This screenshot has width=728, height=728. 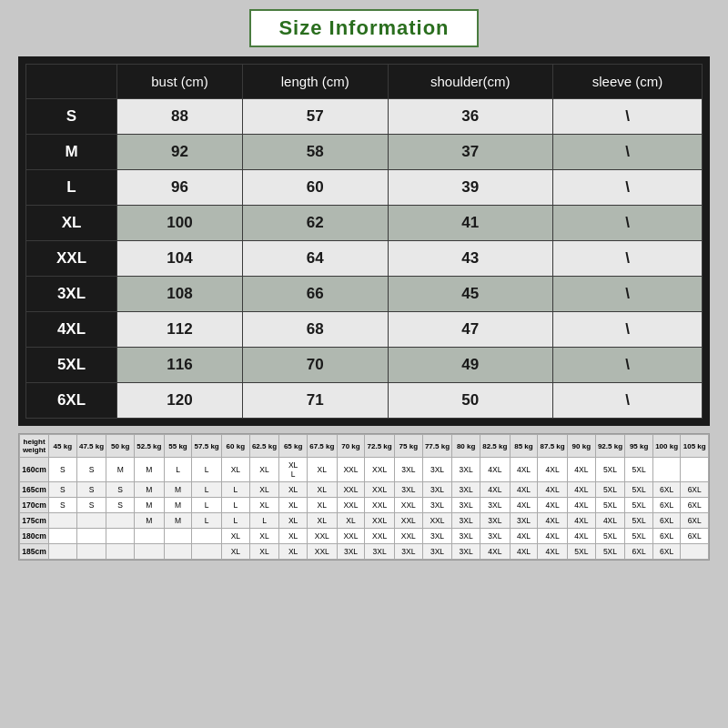 What do you see at coordinates (178, 446) in the screenshot?
I see `ref-weight-header: 55 kg` at bounding box center [178, 446].